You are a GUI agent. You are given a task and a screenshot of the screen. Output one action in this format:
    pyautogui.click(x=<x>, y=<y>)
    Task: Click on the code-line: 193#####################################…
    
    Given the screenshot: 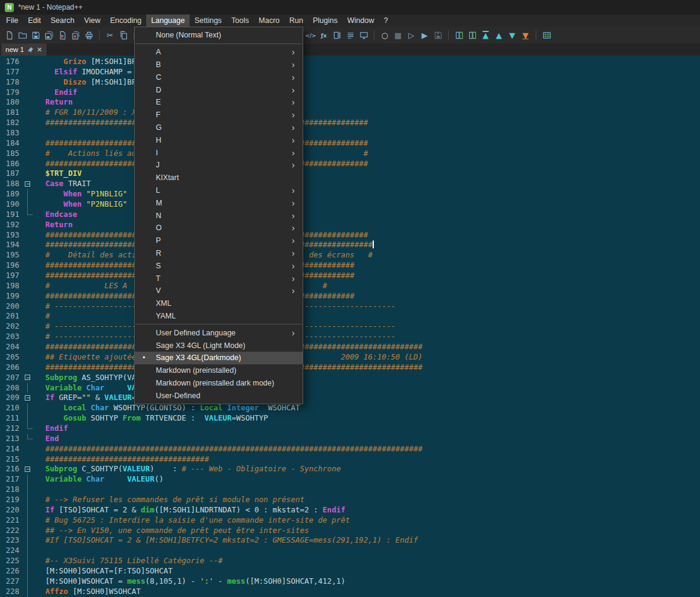 What is the action you would take?
    pyautogui.click(x=350, y=236)
    